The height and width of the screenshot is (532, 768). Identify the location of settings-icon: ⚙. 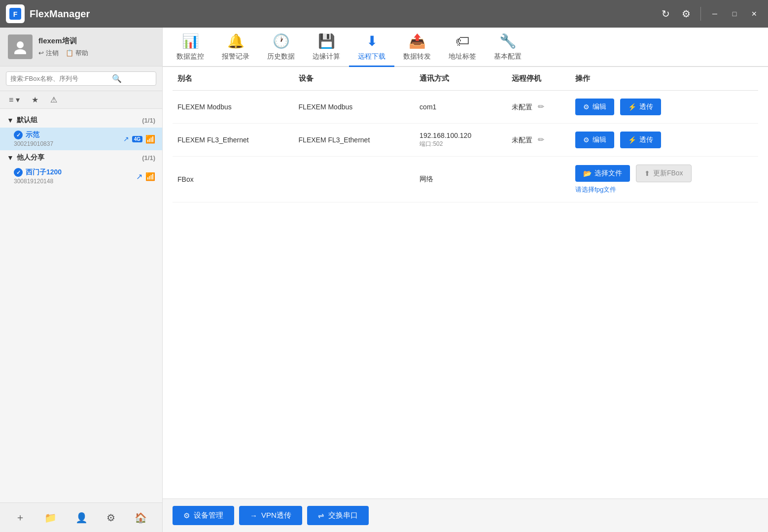
(686, 14).